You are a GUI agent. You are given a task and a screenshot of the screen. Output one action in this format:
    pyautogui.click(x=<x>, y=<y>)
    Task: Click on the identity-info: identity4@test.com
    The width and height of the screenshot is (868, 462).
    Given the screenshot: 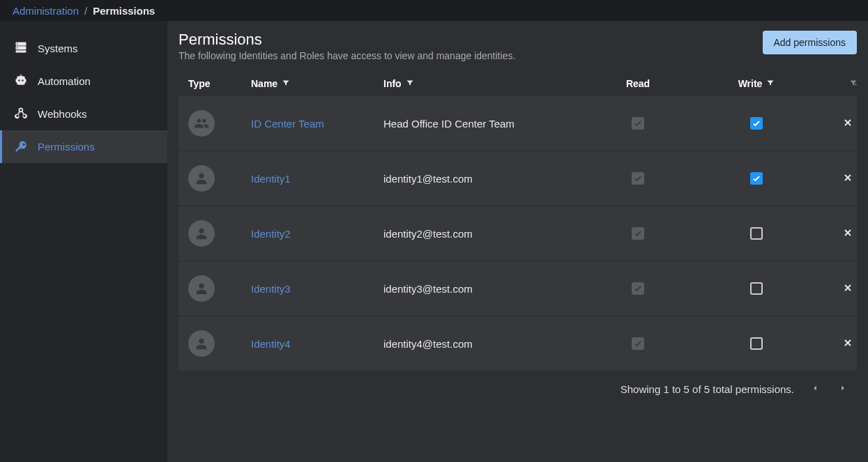 What is the action you would take?
    pyautogui.click(x=481, y=344)
    